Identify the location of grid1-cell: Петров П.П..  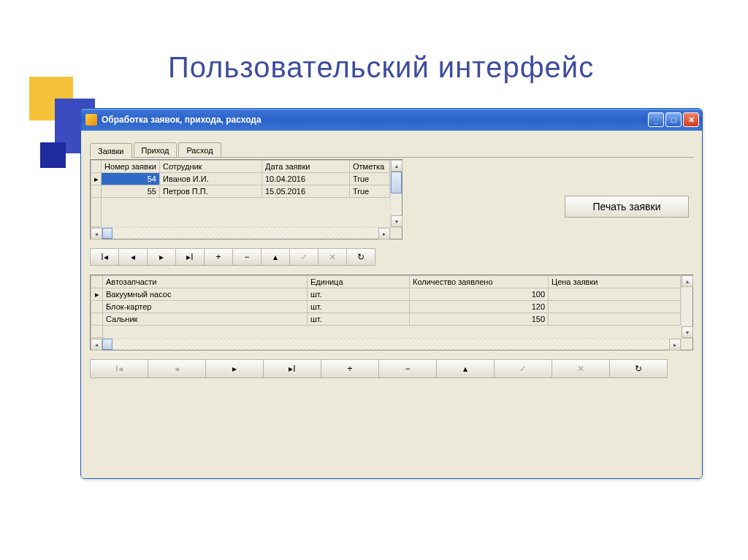
(211, 191).